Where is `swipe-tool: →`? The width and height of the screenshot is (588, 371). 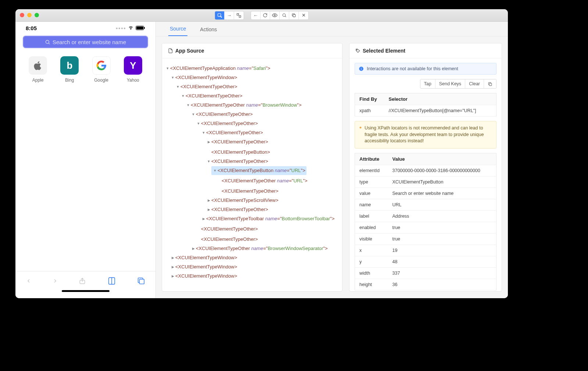
swipe-tool: → is located at coordinates (229, 15).